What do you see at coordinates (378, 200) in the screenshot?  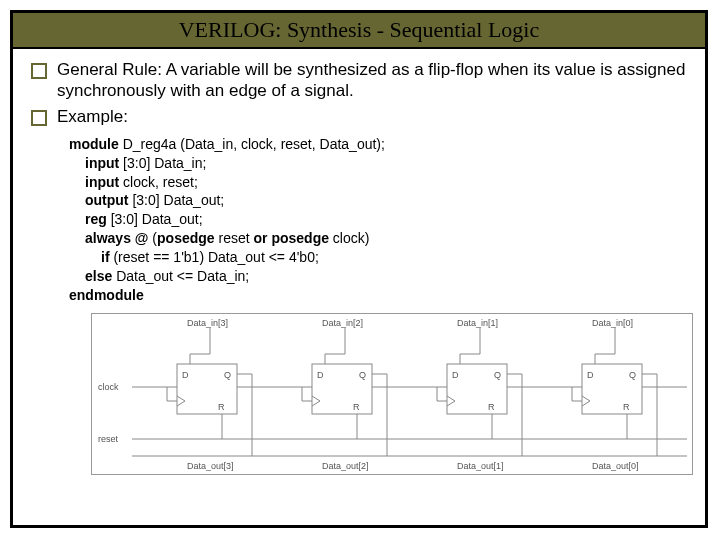 I see `code-line: output [3:0] Data_out;` at bounding box center [378, 200].